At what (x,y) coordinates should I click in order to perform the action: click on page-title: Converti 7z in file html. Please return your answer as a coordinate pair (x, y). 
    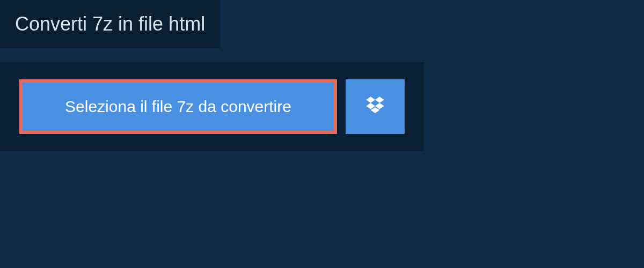
    Looking at the image, I should click on (110, 24).